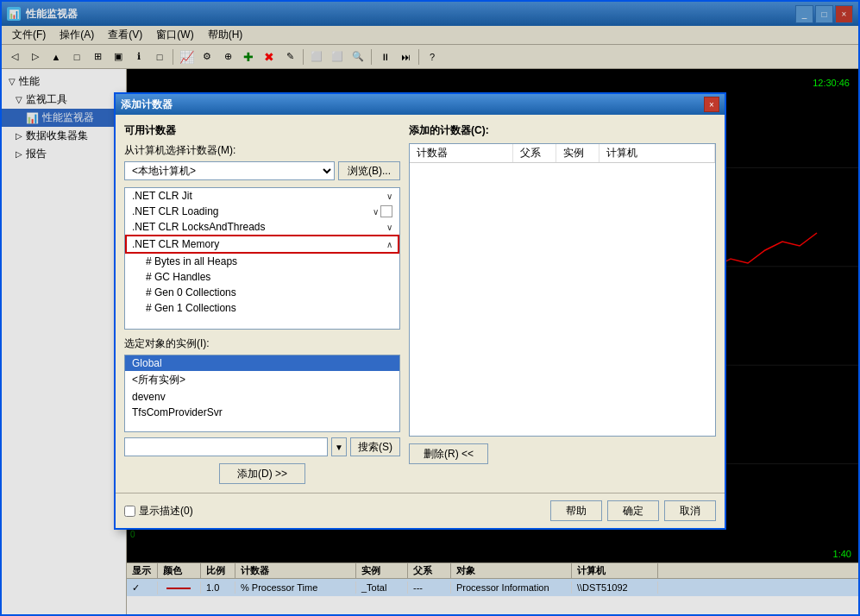 The width and height of the screenshot is (860, 616). What do you see at coordinates (159, 511) in the screenshot?
I see `show-desc-row: 显示描述(0)` at bounding box center [159, 511].